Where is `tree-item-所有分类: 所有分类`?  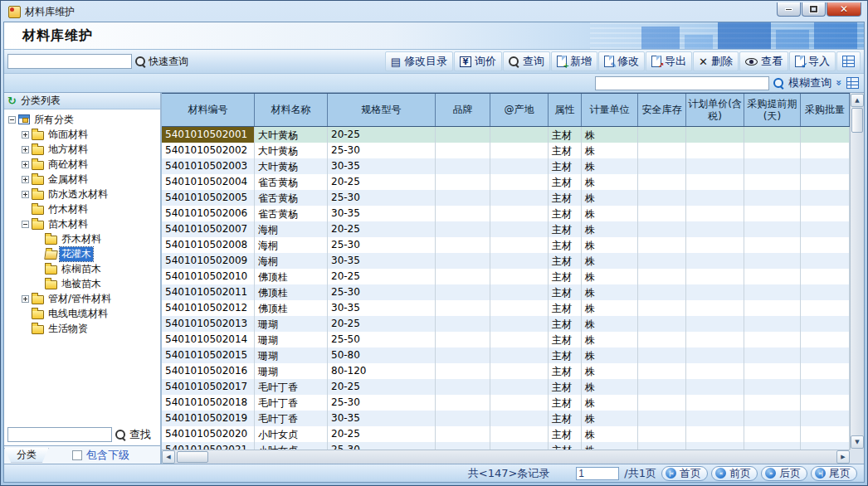
tree-item-所有分类: 所有分类 is located at coordinates (82, 119).